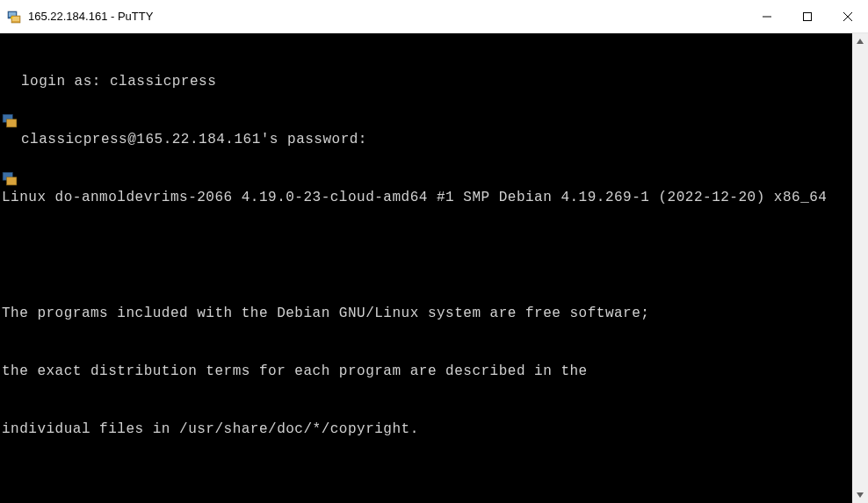 The width and height of the screenshot is (868, 503). What do you see at coordinates (325, 313) in the screenshot?
I see `terminal-text: The programs included with the Debian GN…` at bounding box center [325, 313].